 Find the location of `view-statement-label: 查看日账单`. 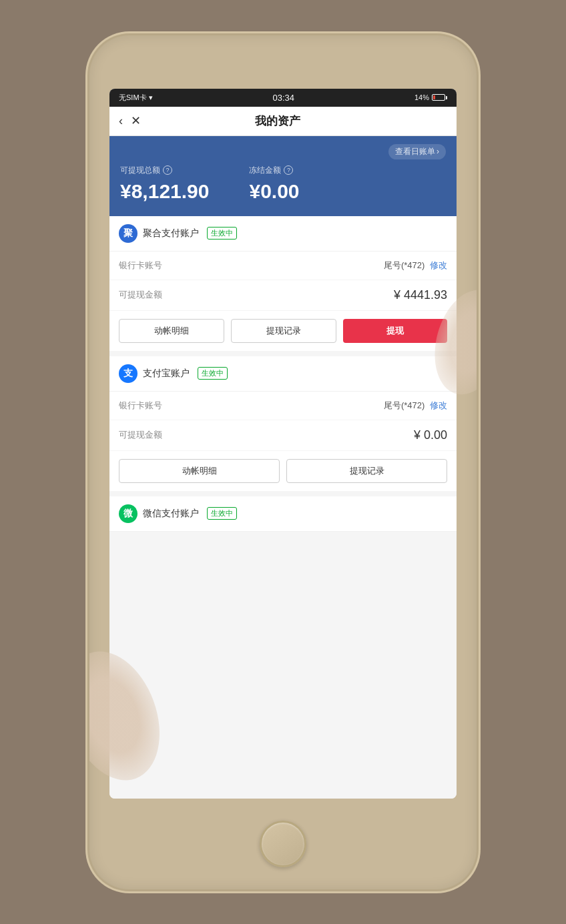

view-statement-label: 查看日账单 is located at coordinates (415, 152).